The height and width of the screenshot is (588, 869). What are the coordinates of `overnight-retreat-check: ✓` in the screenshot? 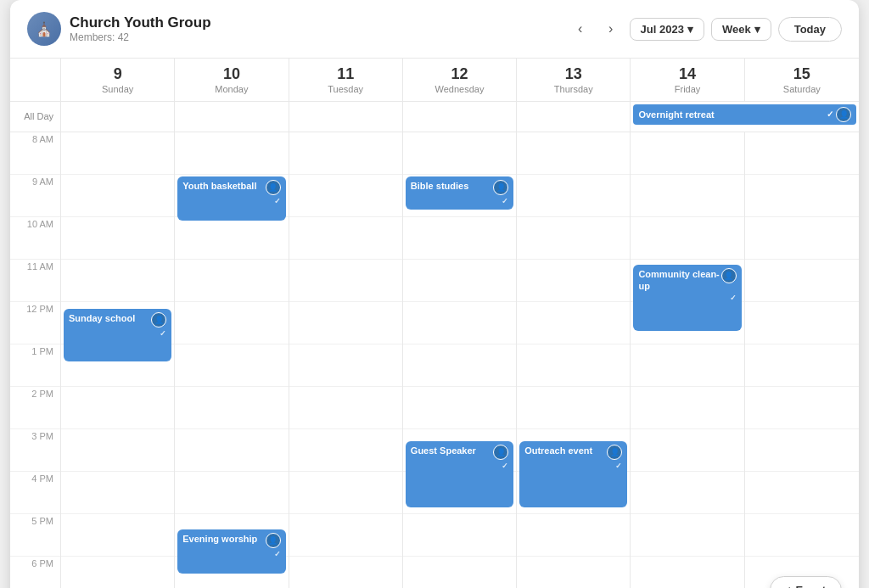 It's located at (830, 114).